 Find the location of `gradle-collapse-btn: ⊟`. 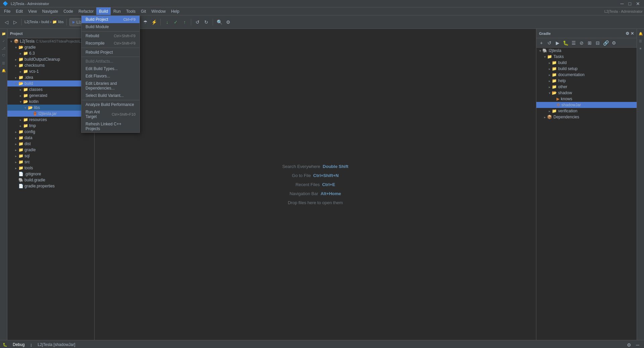

gradle-collapse-btn: ⊟ is located at coordinates (598, 43).